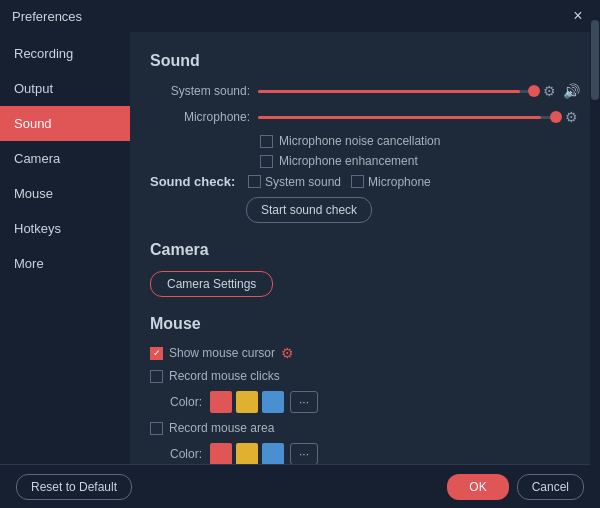 Image resolution: width=600 pixels, height=508 pixels. What do you see at coordinates (156, 428) in the screenshot?
I see `record-area-checkbox` at bounding box center [156, 428].